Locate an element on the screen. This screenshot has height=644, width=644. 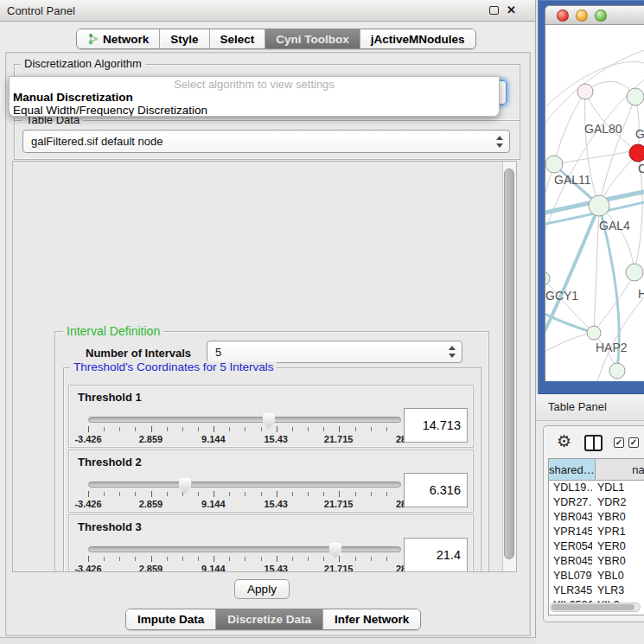
table-cell: YDL1 is located at coordinates (618, 488).